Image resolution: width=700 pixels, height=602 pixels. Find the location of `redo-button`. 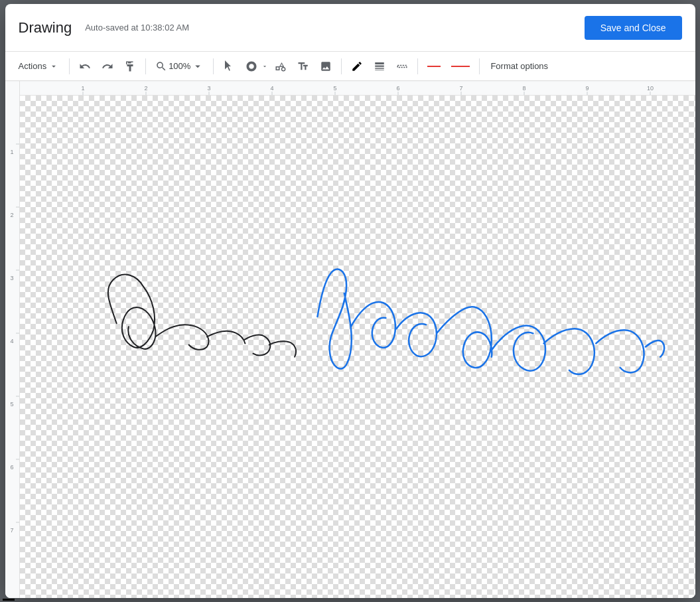

redo-button is located at coordinates (107, 66).